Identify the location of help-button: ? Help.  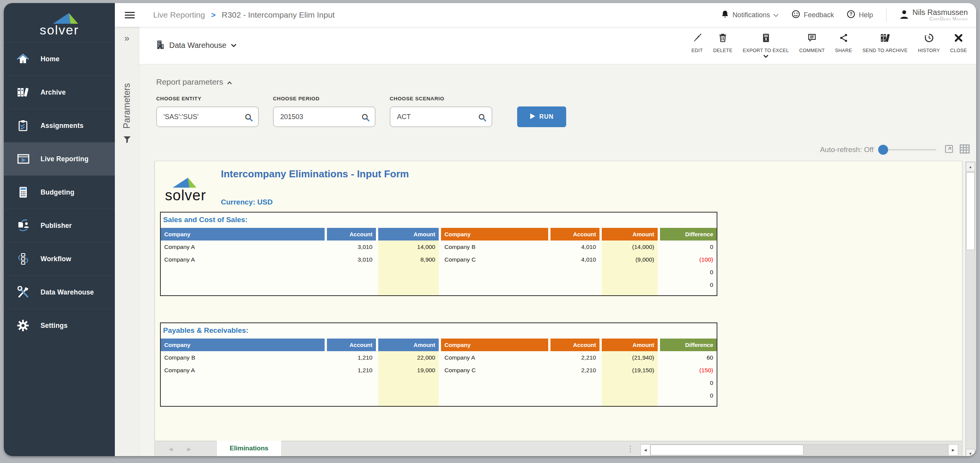
(860, 15).